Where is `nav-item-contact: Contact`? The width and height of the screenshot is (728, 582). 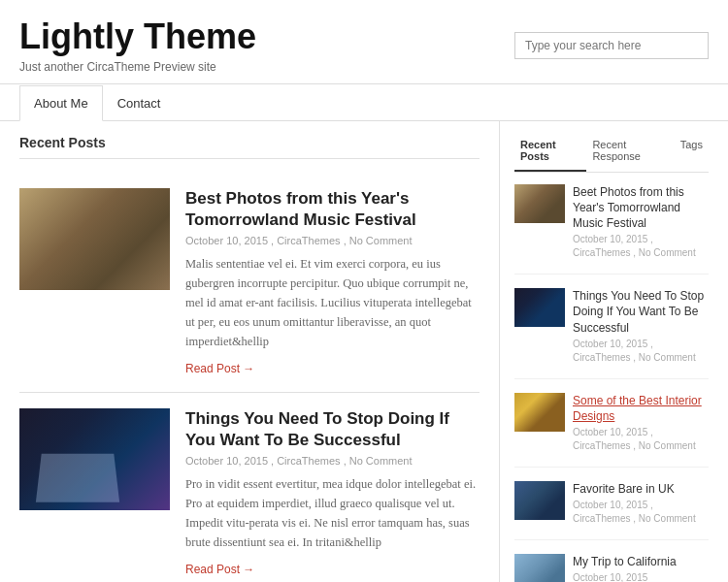 nav-item-contact: Contact is located at coordinates (140, 103).